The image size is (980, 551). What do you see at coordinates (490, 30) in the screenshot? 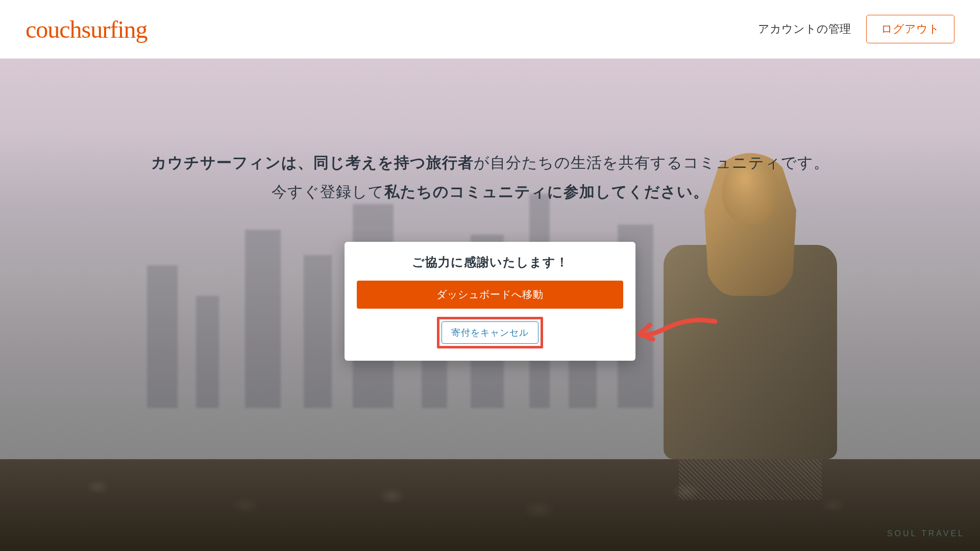
I see `site-header: couchsurfing アカウントの管理 ログアウト` at bounding box center [490, 30].